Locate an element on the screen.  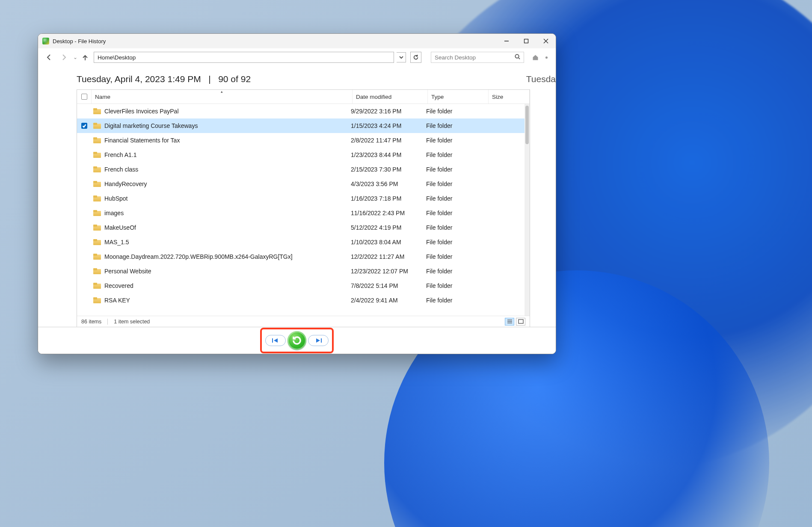
file-date: 1/16/2023 7:18 PM is located at coordinates (385, 198).